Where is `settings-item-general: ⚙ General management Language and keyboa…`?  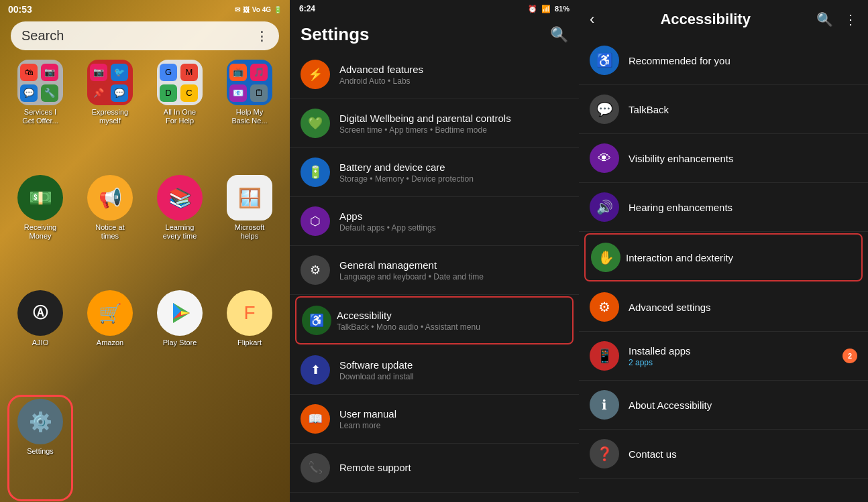 settings-item-general: ⚙ General management Language and keyboa… is located at coordinates (435, 271).